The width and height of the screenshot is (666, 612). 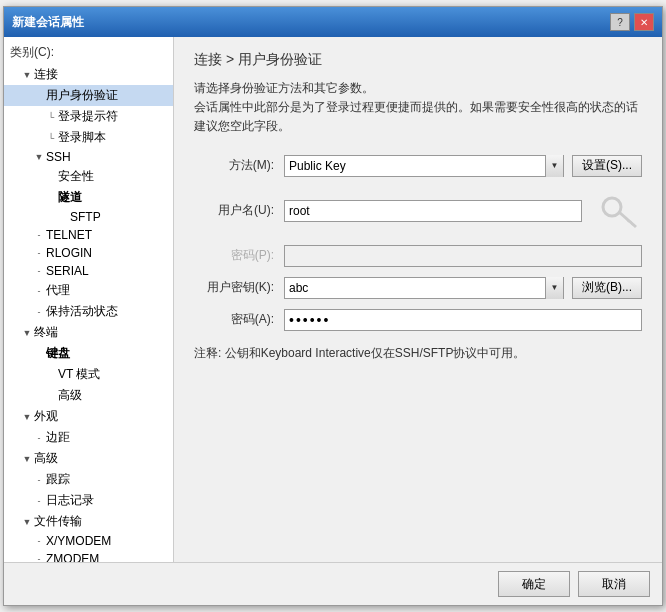 What do you see at coordinates (239, 320) in the screenshot?
I see `passphrase-label: 密码(A):` at bounding box center [239, 320].